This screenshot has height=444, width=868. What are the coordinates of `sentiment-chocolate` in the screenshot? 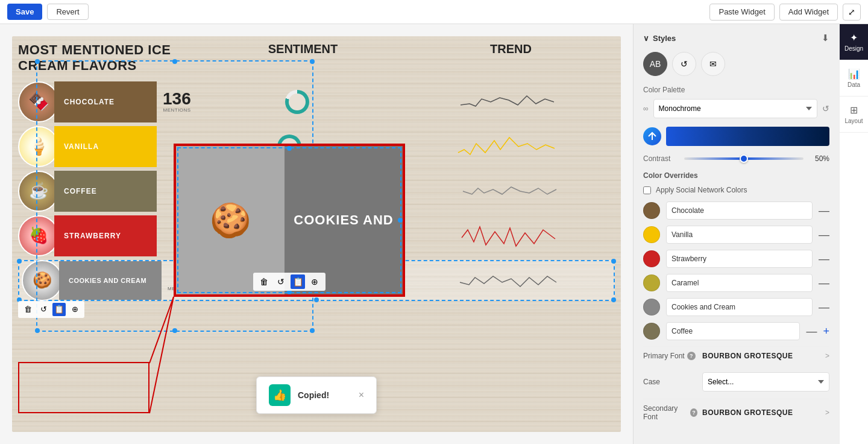 It's located at (297, 102).